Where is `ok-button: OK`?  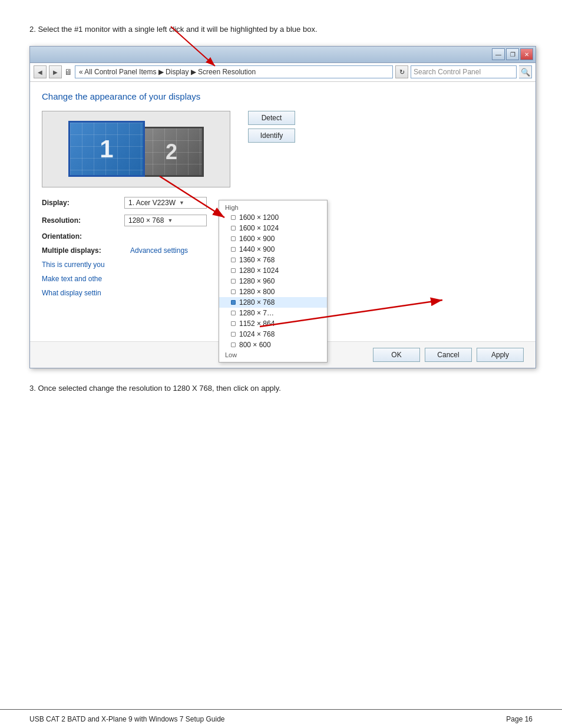
ok-button: OK is located at coordinates (396, 355).